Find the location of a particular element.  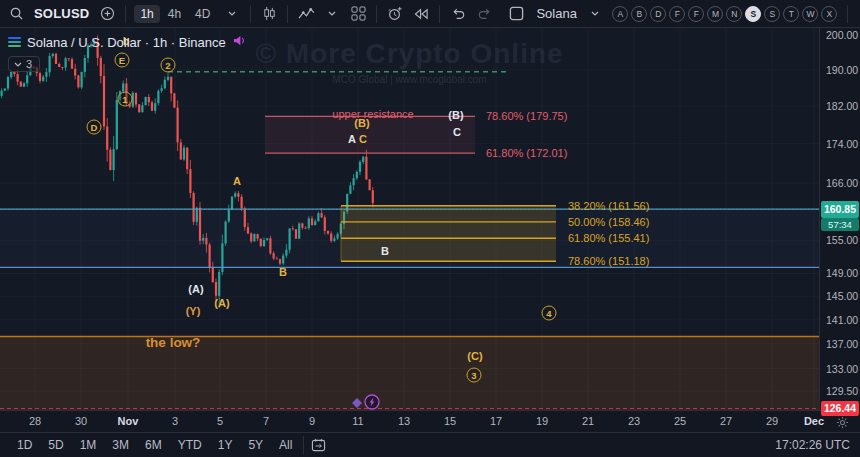

object-tree-collapse-button: 3 is located at coordinates (24, 64).